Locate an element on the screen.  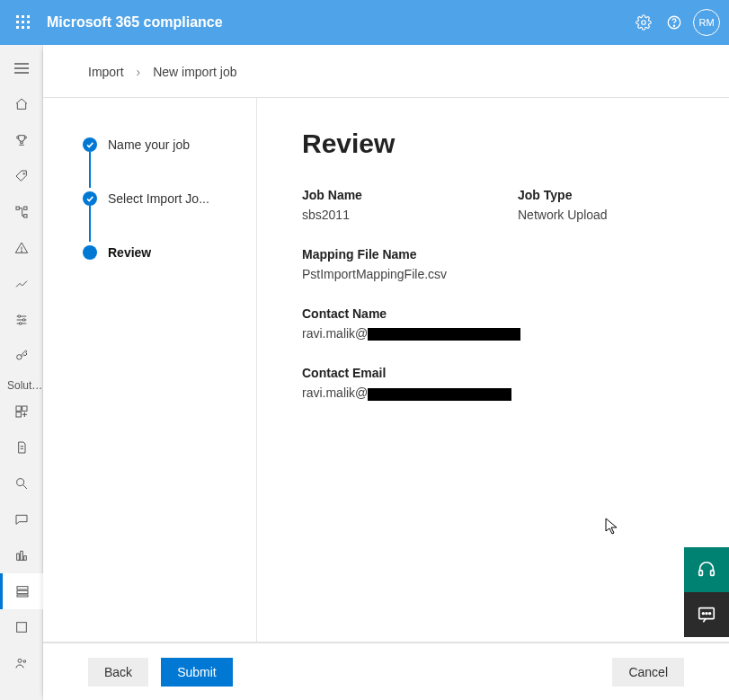
settings-icon is located at coordinates (644, 22).